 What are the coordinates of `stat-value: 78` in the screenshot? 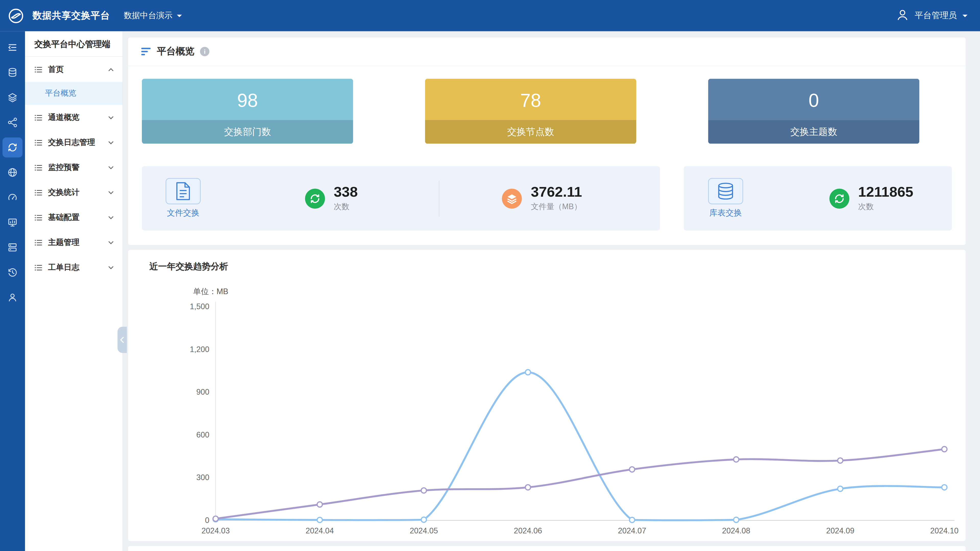 It's located at (530, 100).